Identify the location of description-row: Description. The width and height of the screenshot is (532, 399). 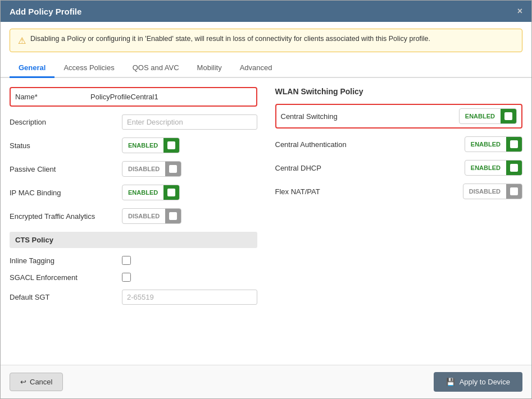
(134, 122).